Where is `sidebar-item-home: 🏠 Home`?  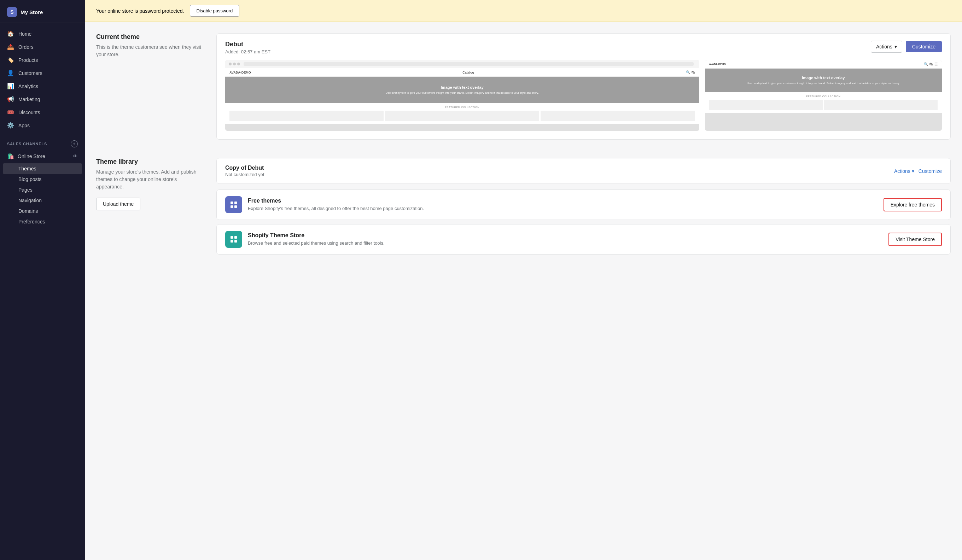 sidebar-item-home: 🏠 Home is located at coordinates (42, 34).